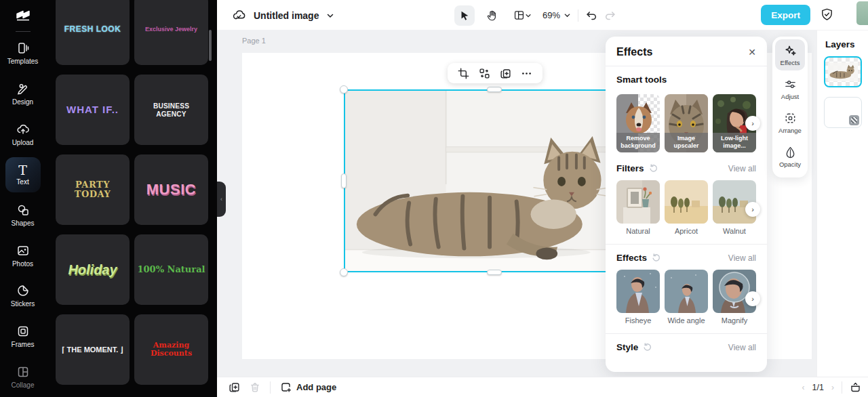  What do you see at coordinates (551, 15) in the screenshot?
I see `zoom-level-value: 69%` at bounding box center [551, 15].